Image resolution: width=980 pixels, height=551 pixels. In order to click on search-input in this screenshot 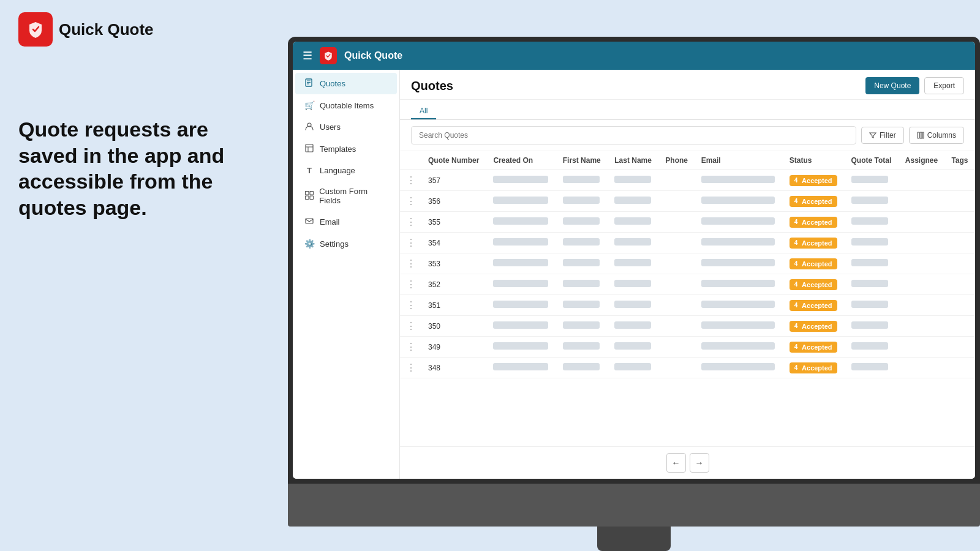, I will do `click(633, 135)`.